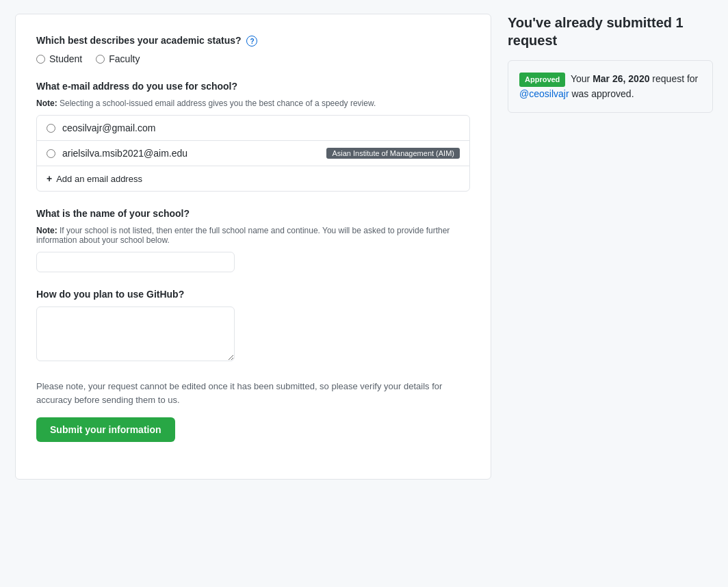 The width and height of the screenshot is (728, 587). Describe the element at coordinates (580, 79) in the screenshot. I see `approved-text-before: Your` at that location.